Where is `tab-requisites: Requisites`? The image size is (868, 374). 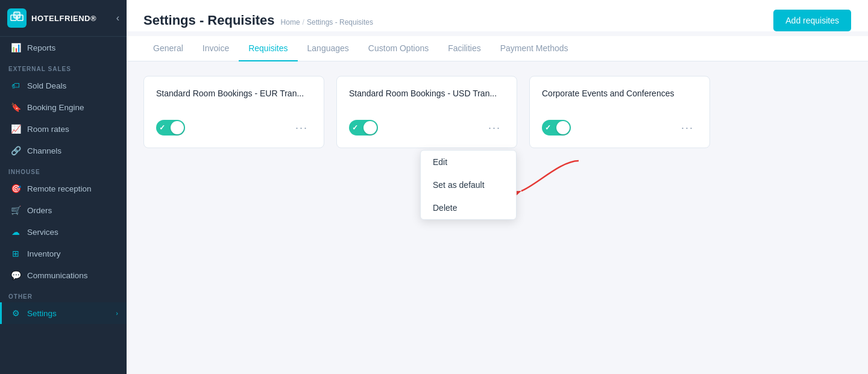 tab-requisites: Requisites is located at coordinates (268, 49).